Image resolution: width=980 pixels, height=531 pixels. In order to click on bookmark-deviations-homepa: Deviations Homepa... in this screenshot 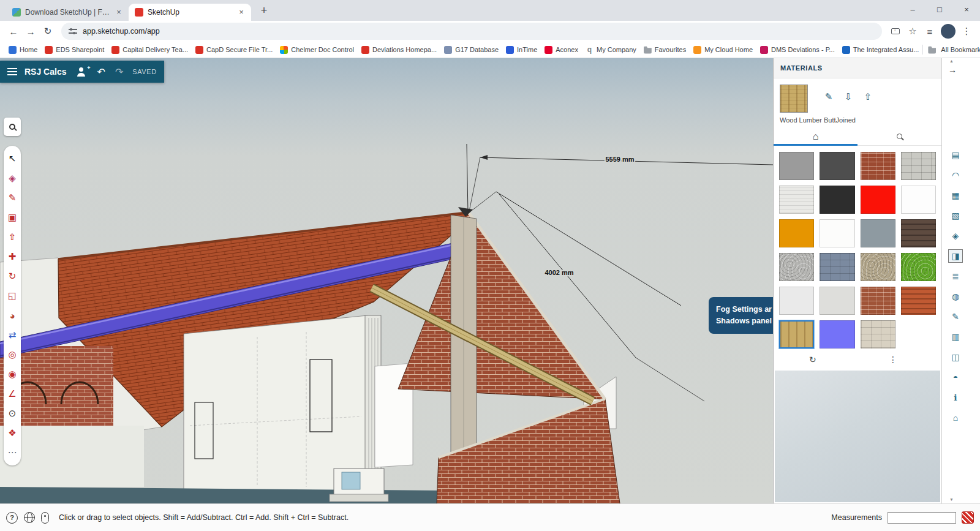, I will do `click(399, 50)`.